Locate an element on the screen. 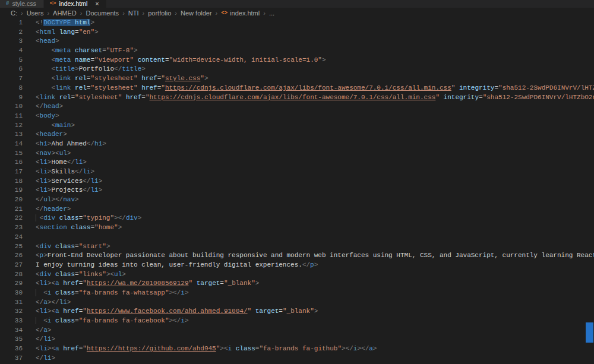  code-line: 15<nav><ul> is located at coordinates (297, 154).